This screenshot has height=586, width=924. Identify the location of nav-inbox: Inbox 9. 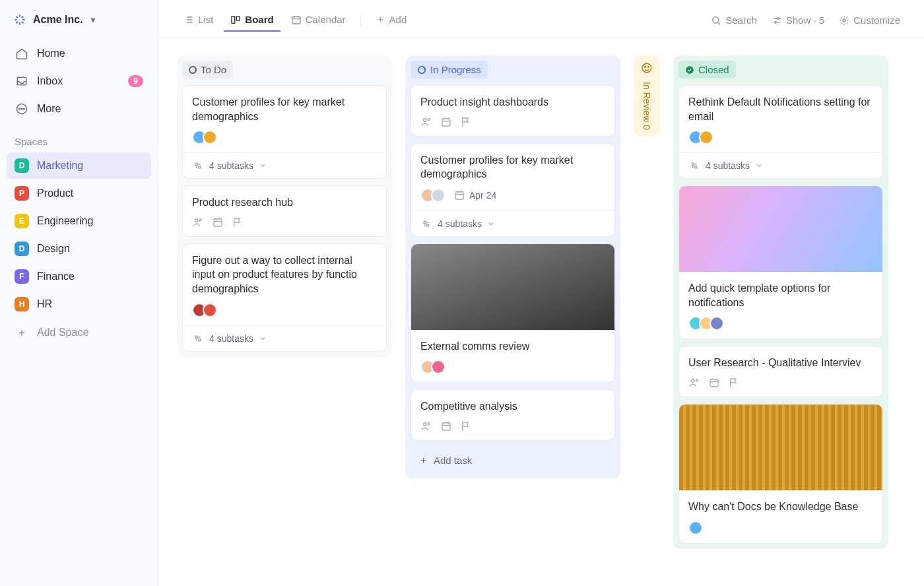
(79, 81).